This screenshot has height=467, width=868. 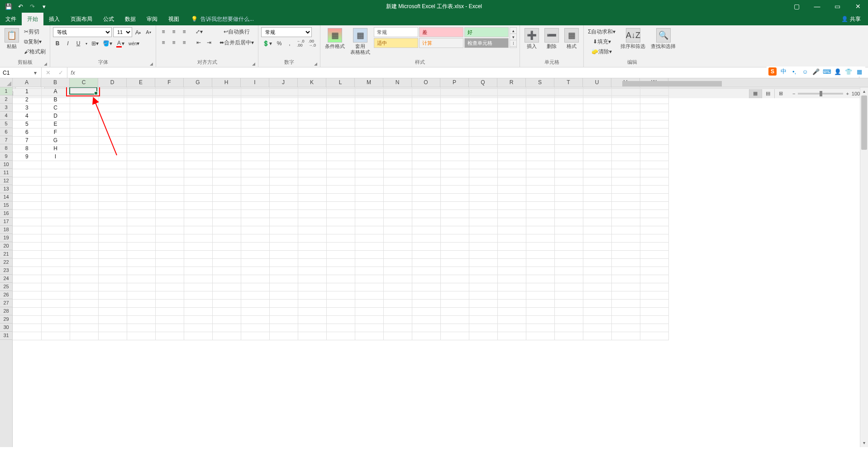 What do you see at coordinates (864, 267) in the screenshot?
I see `vscroll-track` at bounding box center [864, 267].